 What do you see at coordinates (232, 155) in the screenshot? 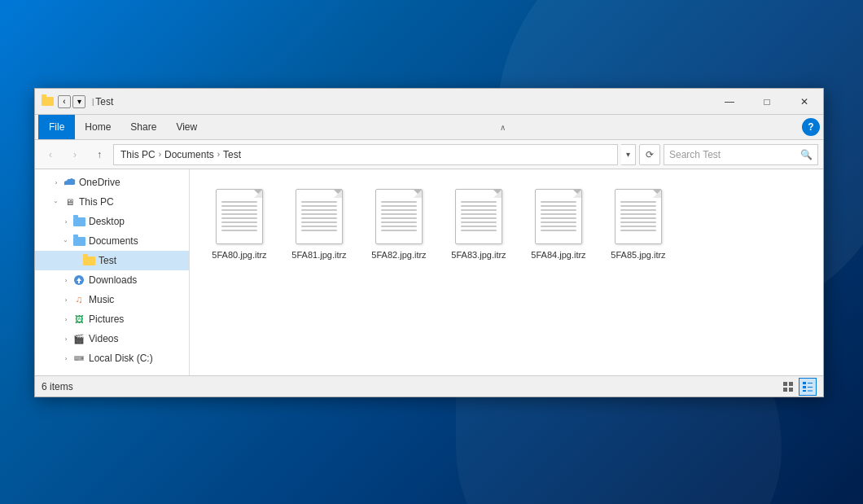
I see `path-segment-test: Test` at bounding box center [232, 155].